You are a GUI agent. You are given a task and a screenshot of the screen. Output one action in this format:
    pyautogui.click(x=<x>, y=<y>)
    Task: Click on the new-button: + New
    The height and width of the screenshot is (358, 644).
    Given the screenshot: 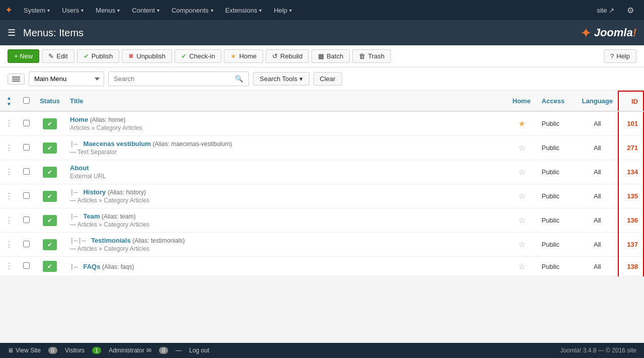 What is the action you would take?
    pyautogui.click(x=23, y=56)
    